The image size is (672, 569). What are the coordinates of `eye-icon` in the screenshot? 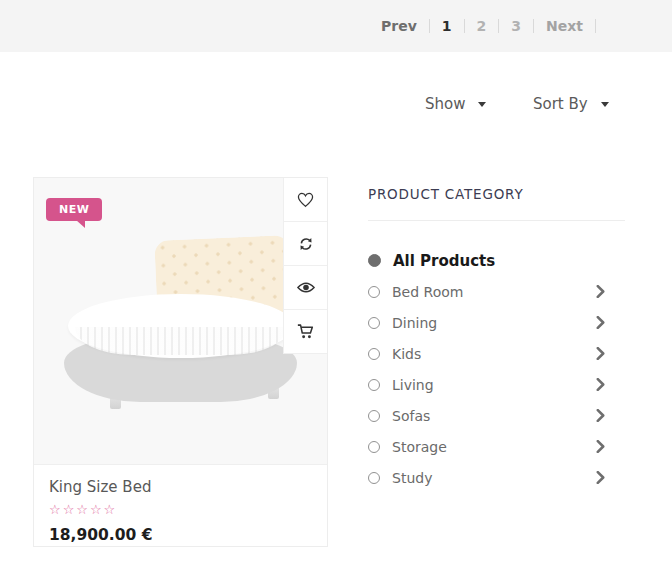 It's located at (306, 288).